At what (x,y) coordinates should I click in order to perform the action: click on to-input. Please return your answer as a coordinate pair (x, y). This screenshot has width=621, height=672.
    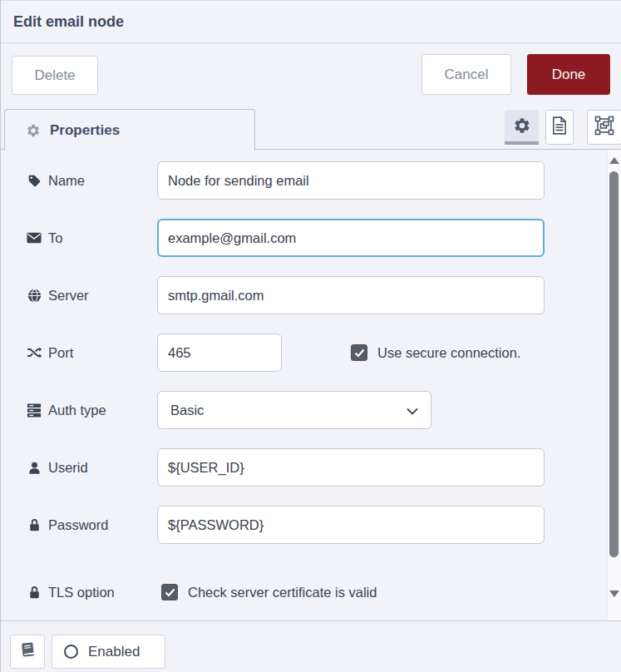
    Looking at the image, I should click on (351, 238).